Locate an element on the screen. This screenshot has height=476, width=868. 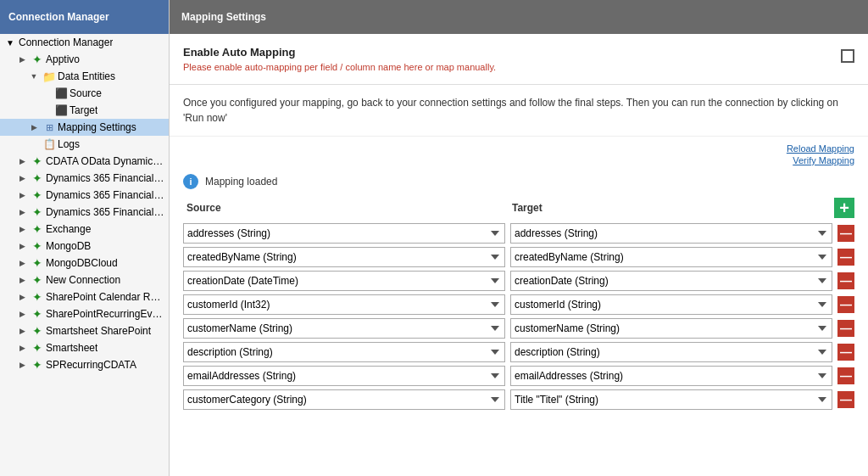
info-icon: i is located at coordinates (191, 182).